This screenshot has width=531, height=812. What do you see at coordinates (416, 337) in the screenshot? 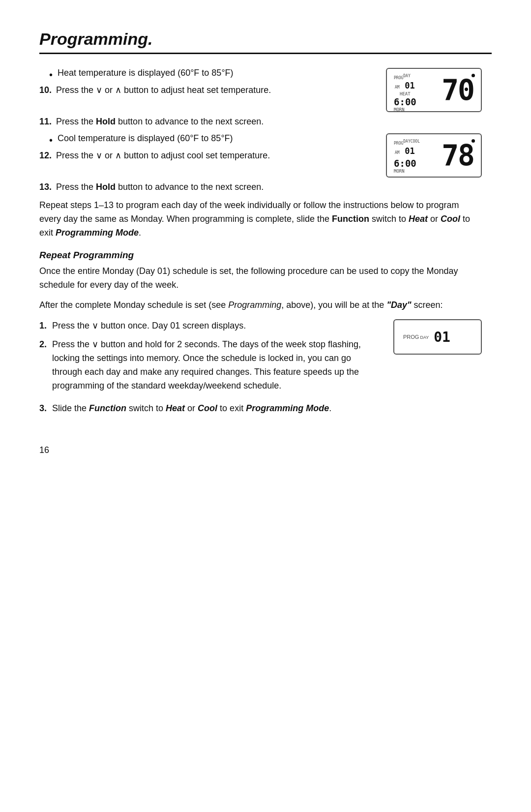
I see `display3-prog-day: PROG DAY` at bounding box center [416, 337].